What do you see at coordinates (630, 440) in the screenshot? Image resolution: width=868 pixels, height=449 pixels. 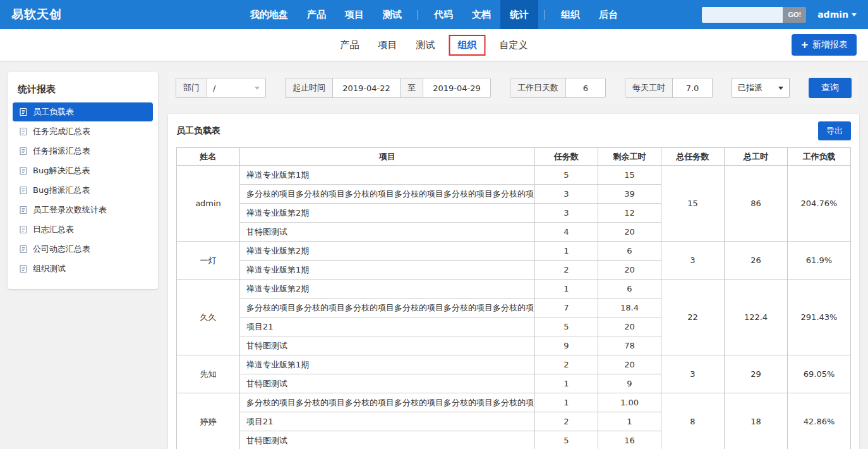 I see `remaining-hours: 16` at bounding box center [630, 440].